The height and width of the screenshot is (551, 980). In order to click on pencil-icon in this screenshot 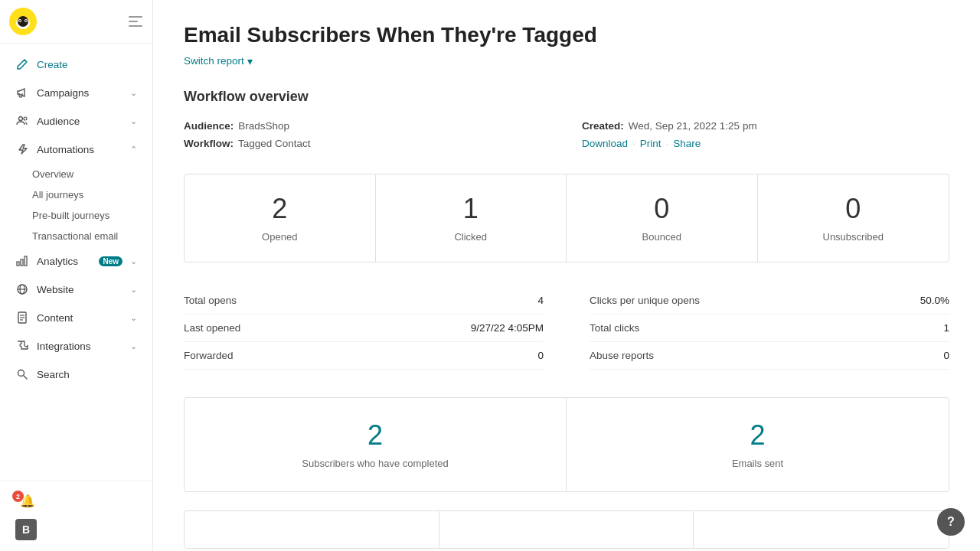, I will do `click(22, 64)`.